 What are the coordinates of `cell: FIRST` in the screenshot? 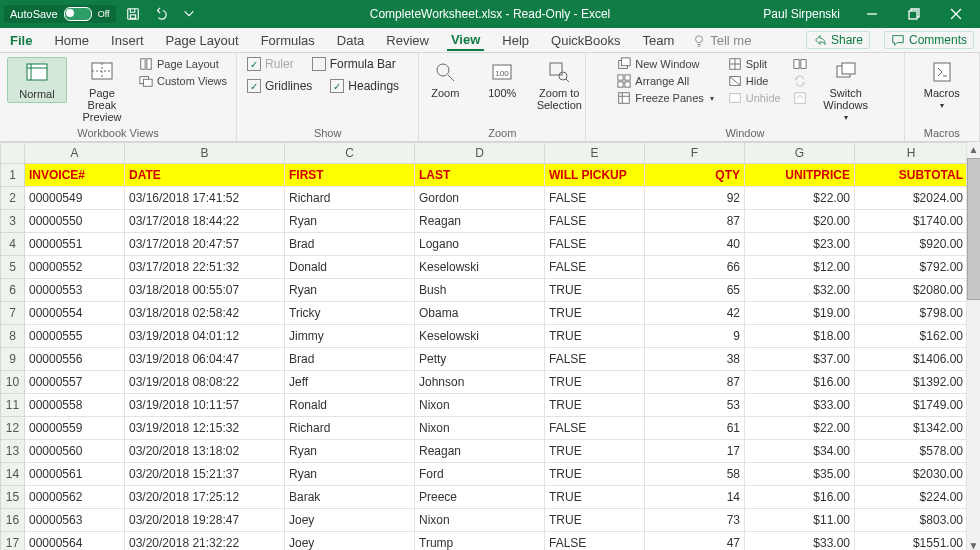 It's located at (350, 176).